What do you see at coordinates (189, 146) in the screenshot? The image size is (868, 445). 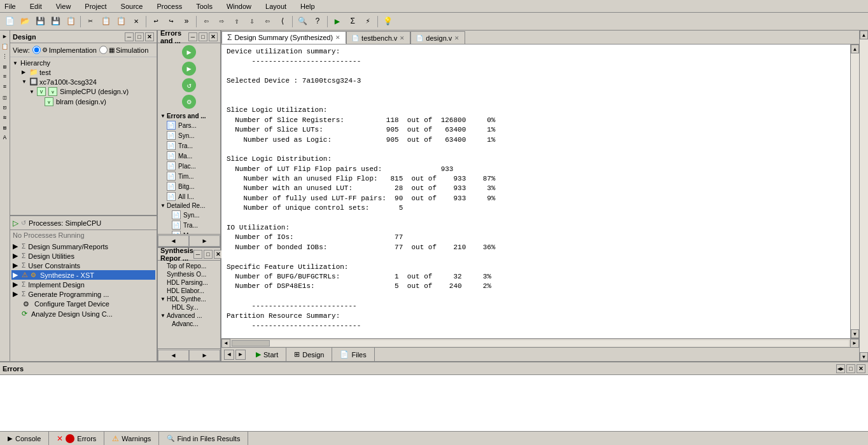 I see `synth-tra: 📄 Tra...` at bounding box center [189, 146].